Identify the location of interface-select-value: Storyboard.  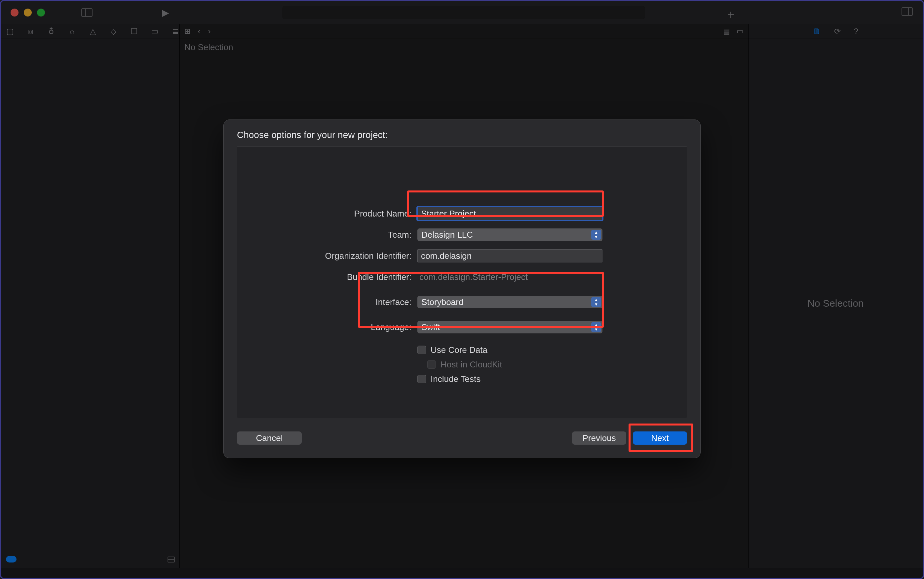
(442, 303).